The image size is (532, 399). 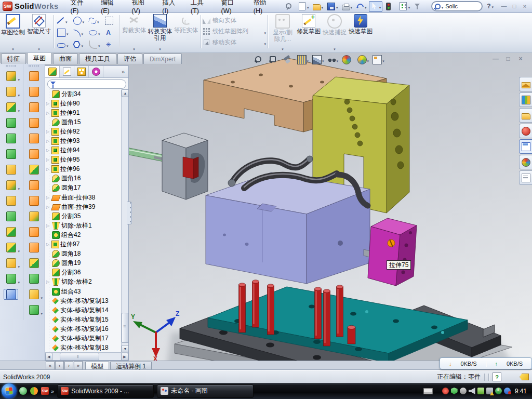 I want to click on command-tab: 模具工具, so click(x=98, y=59).